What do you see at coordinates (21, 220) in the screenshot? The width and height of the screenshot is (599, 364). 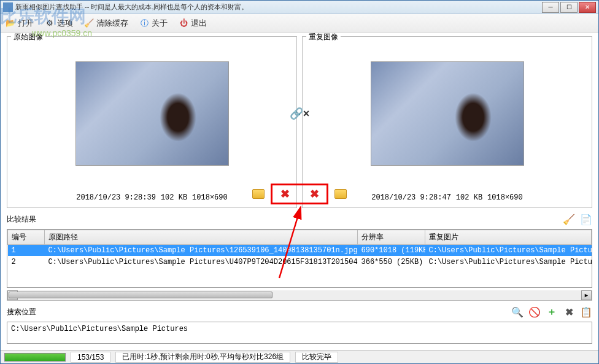 I see `results-label: 比较结果` at bounding box center [21, 220].